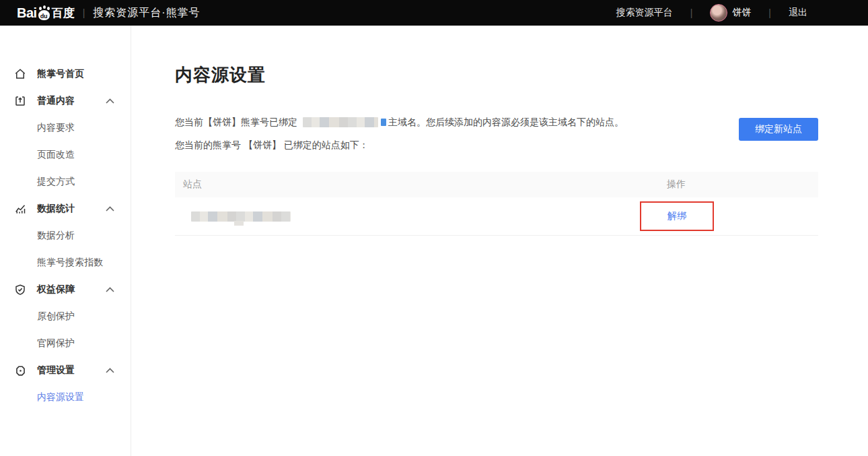  What do you see at coordinates (497, 75) in the screenshot?
I see `page-title: 内容源设置` at bounding box center [497, 75].